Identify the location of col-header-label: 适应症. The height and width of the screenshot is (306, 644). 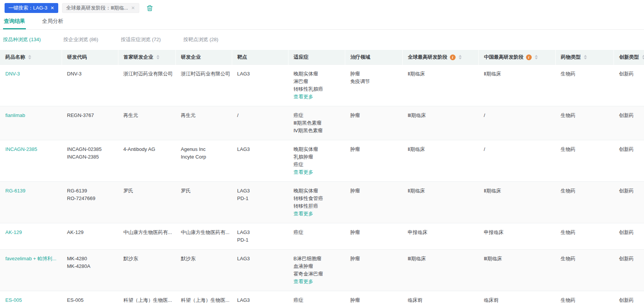
(301, 57).